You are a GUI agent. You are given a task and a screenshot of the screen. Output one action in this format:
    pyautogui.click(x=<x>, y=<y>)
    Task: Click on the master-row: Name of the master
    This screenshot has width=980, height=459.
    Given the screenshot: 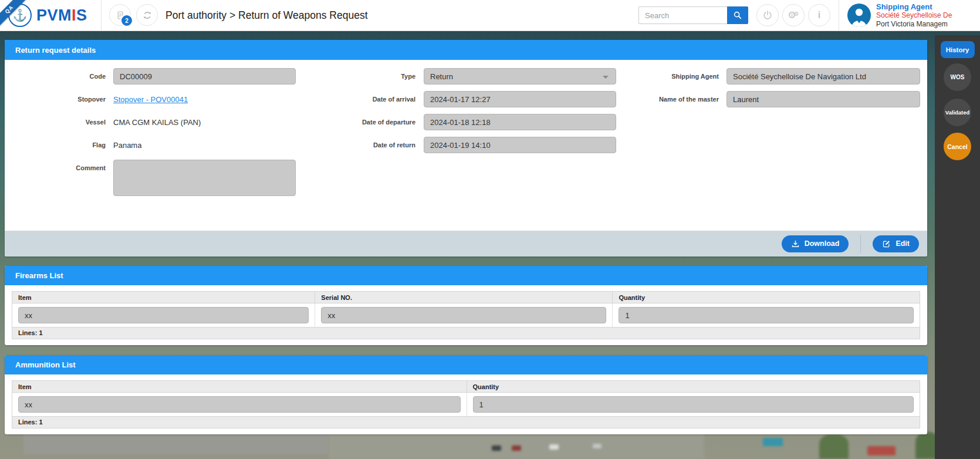 What is the action you would take?
    pyautogui.click(x=769, y=99)
    